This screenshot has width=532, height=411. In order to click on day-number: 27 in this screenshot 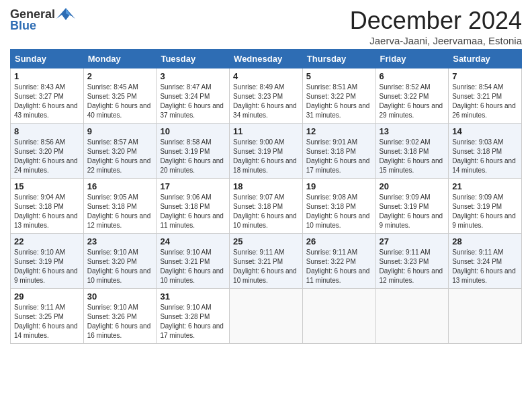, I will do `click(412, 242)`.